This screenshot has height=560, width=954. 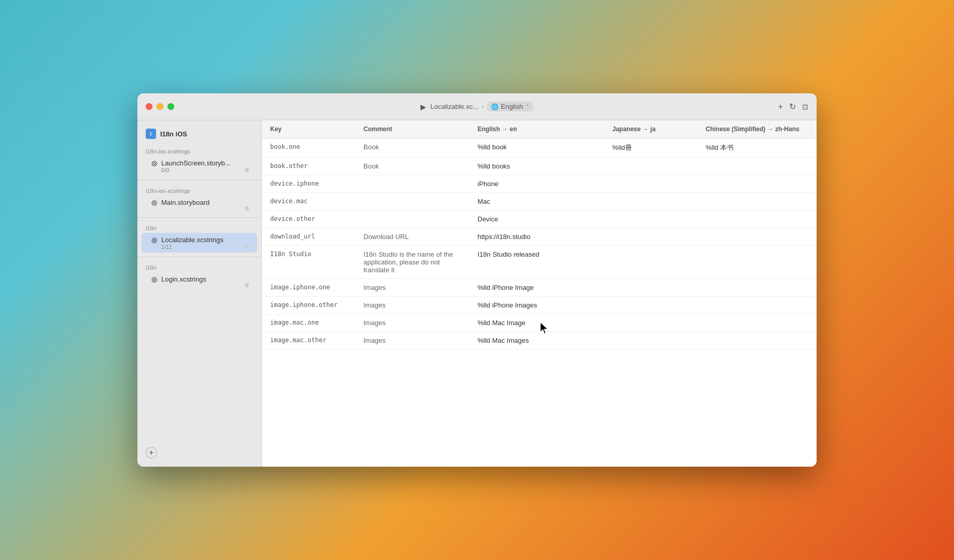 What do you see at coordinates (539, 305) in the screenshot?
I see `table-row: image.iphone.otherImages%lld iPhone Imag…` at bounding box center [539, 305].